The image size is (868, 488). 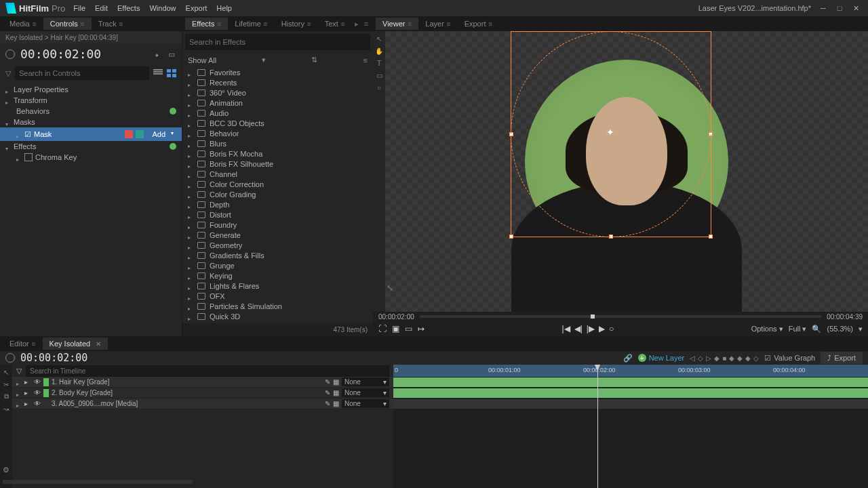 What do you see at coordinates (278, 245) in the screenshot?
I see `effect-folder: Geometry` at bounding box center [278, 245].